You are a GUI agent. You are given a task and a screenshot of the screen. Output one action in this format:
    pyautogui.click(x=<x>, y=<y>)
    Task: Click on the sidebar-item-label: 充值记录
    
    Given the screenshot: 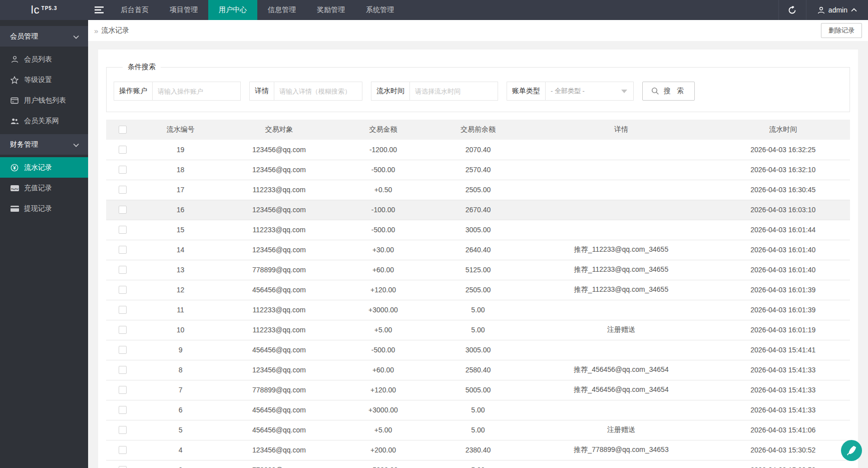 What is the action you would take?
    pyautogui.click(x=38, y=188)
    